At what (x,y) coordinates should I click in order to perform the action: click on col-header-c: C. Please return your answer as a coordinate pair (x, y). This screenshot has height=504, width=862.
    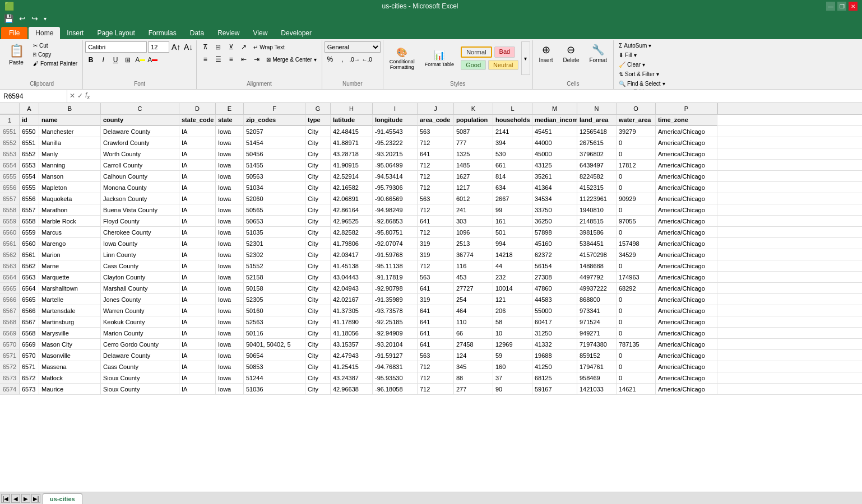
    Looking at the image, I should click on (140, 109).